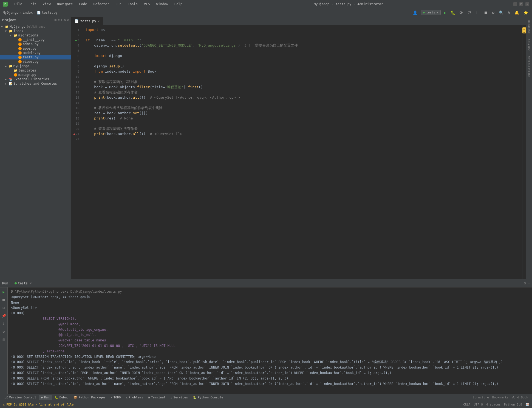 The height and width of the screenshot is (408, 532). What do you see at coordinates (481, 397) in the screenshot?
I see `structure-tab-label: Structure` at bounding box center [481, 397].